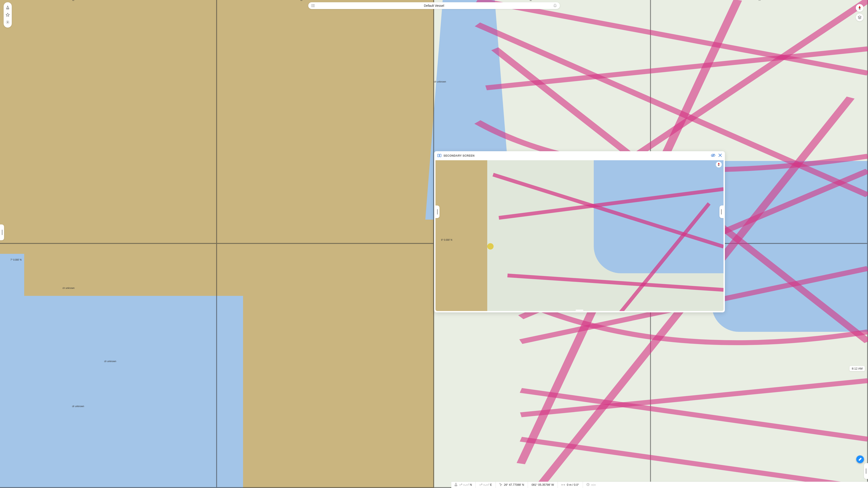 Image resolution: width=868 pixels, height=488 pixels. What do you see at coordinates (570, 485) in the screenshot?
I see `distance-cell: 0 m / 0.0°` at bounding box center [570, 485].